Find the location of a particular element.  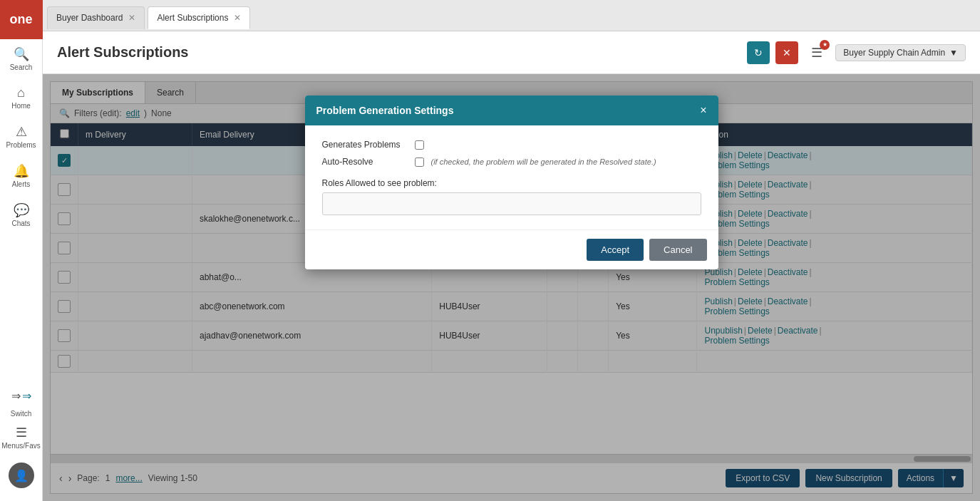

roles-label: Roles Allowed to see problem: is located at coordinates (512, 183).